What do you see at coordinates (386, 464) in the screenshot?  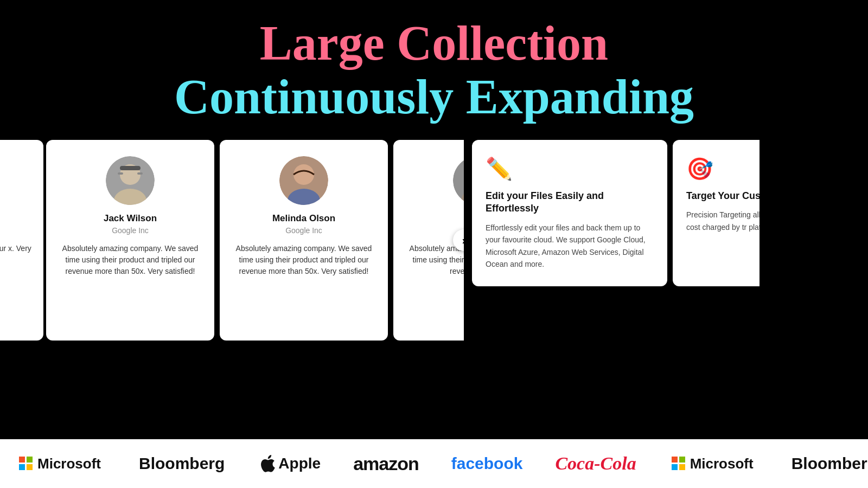 I see `amazon-label-1: amazon` at bounding box center [386, 464].